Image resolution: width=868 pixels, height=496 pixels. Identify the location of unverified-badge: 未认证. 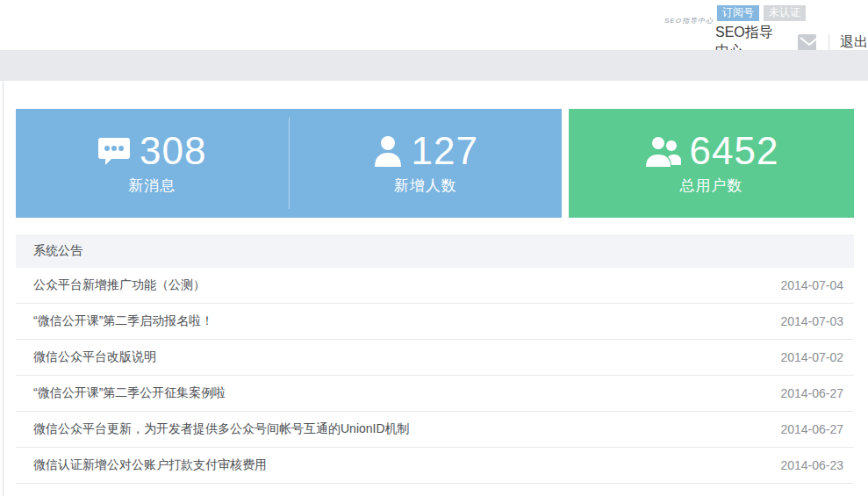
(785, 13).